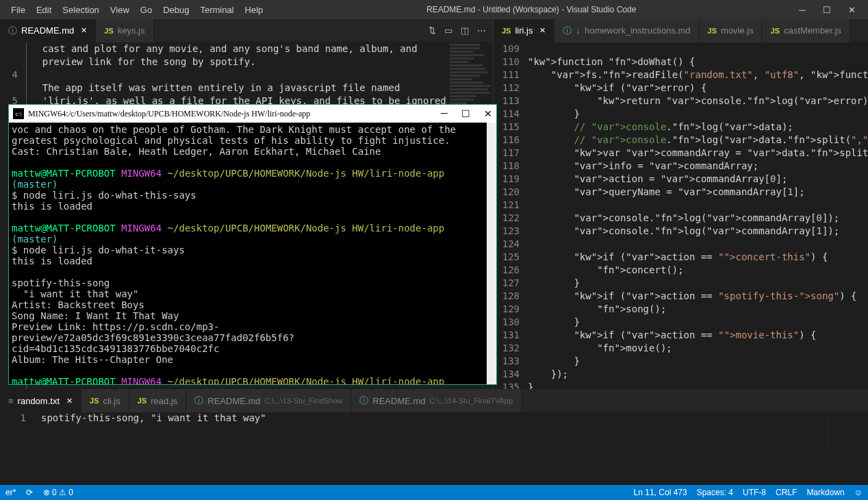  What do you see at coordinates (40, 492) in the screenshot?
I see `status-left: er* ⟳ ⊗ 0 ⚠ 0` at bounding box center [40, 492].